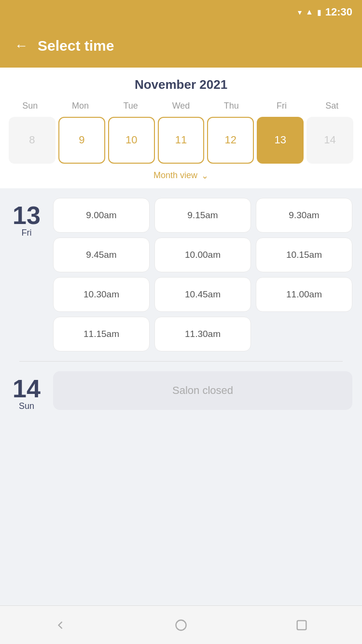 This screenshot has width=362, height=644. I want to click on month-view-label: Month view, so click(176, 176).